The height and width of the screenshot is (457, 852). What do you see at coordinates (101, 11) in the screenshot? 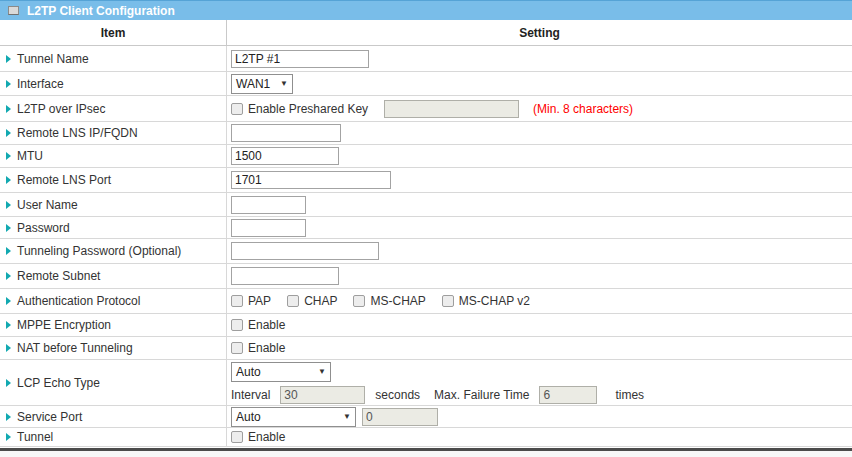
I see `section-title: L2TP Client Configuration` at bounding box center [101, 11].